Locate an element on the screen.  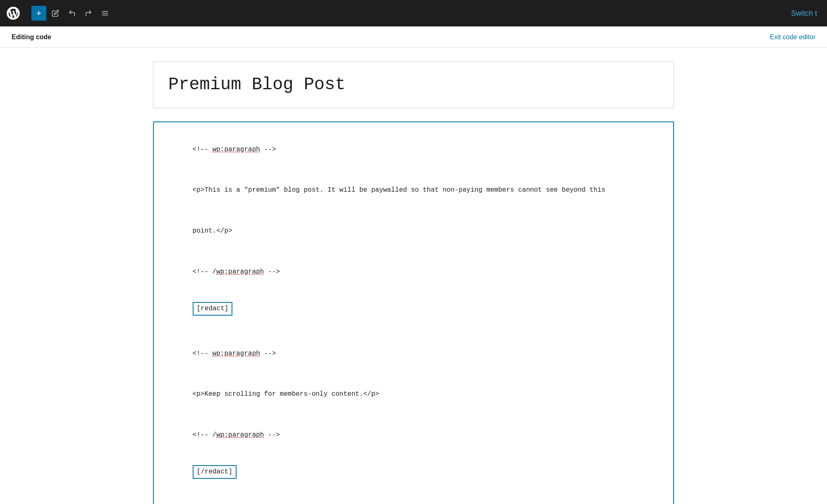
editing-code-label: Editing code is located at coordinates (31, 37).